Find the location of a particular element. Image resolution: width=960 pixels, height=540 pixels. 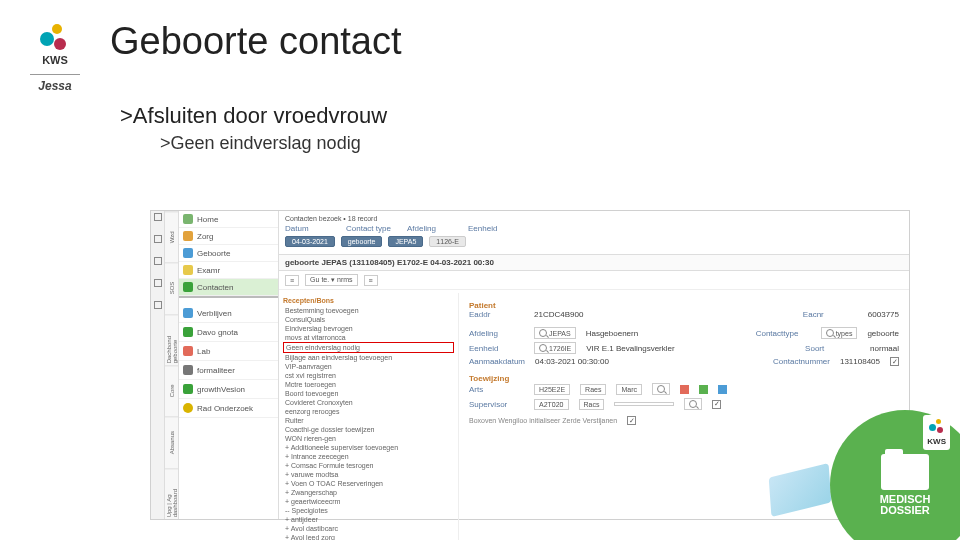

actions-column: Recepten/Bons Bestemming toevoegen Consu… is located at coordinates (369, 416).